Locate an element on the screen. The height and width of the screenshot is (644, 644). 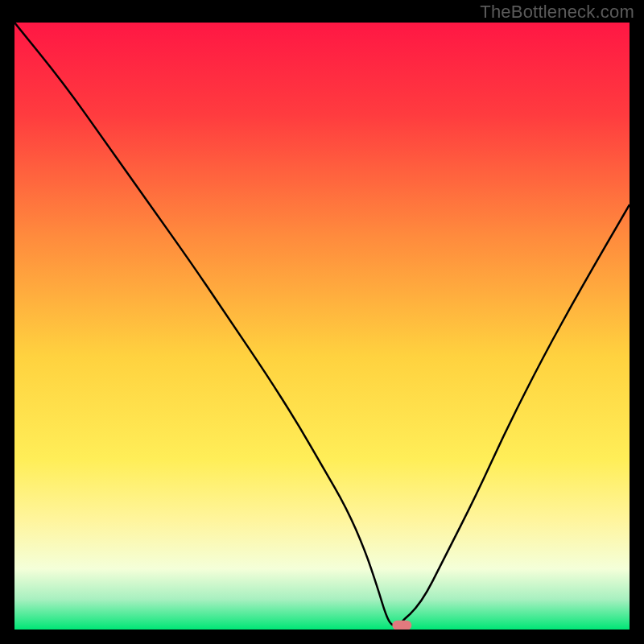
watermark-text: TheBottleneck.com is located at coordinates (557, 12).